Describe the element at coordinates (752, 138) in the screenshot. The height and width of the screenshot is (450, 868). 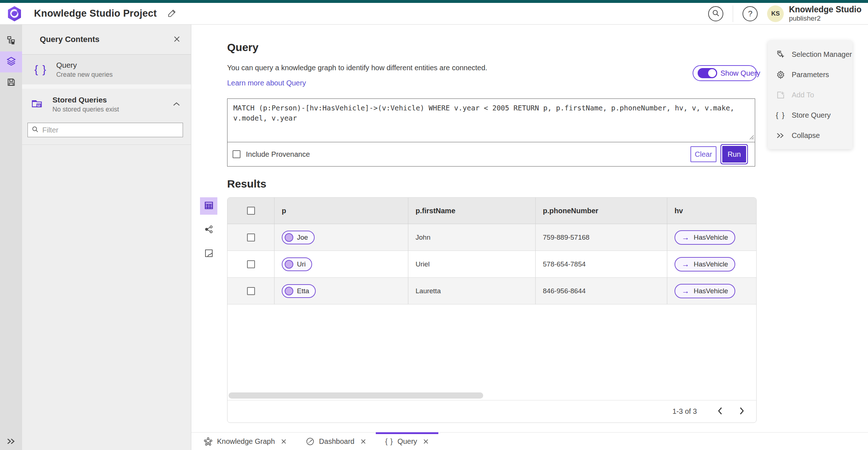
I see `resize-handle-icon` at that location.